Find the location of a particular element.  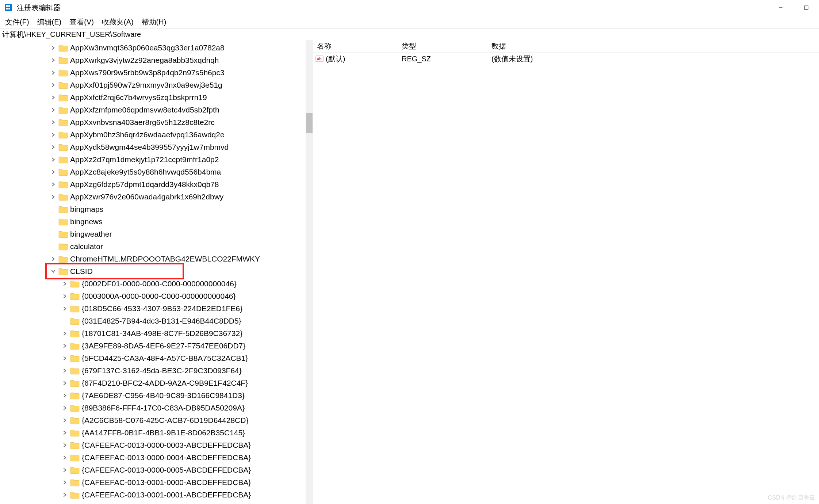

tree-node: AppXydk58wgm44se4b399557yyyj1w7mbmvd is located at coordinates (153, 147).